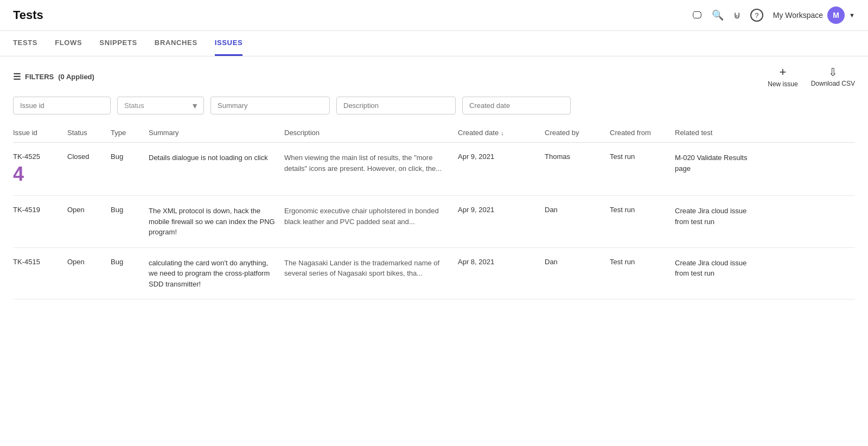 The width and height of the screenshot is (868, 446). What do you see at coordinates (782, 77) in the screenshot?
I see `new-issue-button: + New issue` at bounding box center [782, 77].